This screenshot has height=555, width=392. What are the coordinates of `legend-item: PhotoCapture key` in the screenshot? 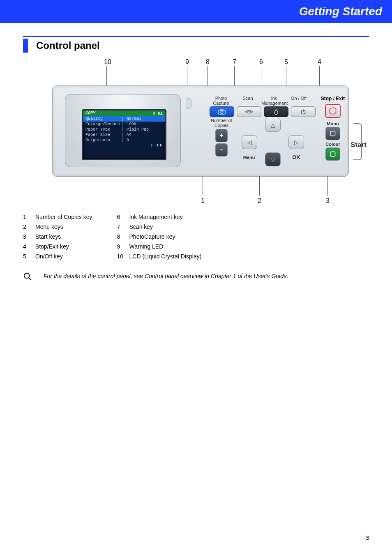 It's located at (152, 237).